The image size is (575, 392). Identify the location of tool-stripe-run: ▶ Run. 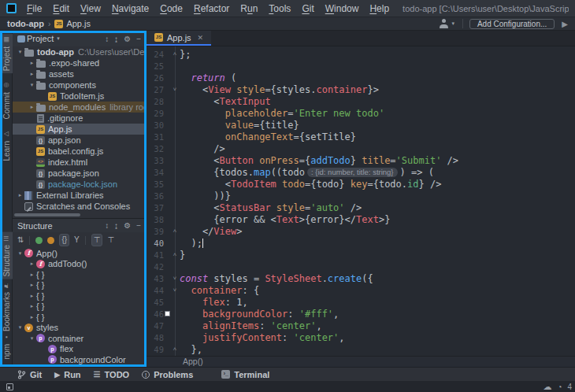
(68, 375).